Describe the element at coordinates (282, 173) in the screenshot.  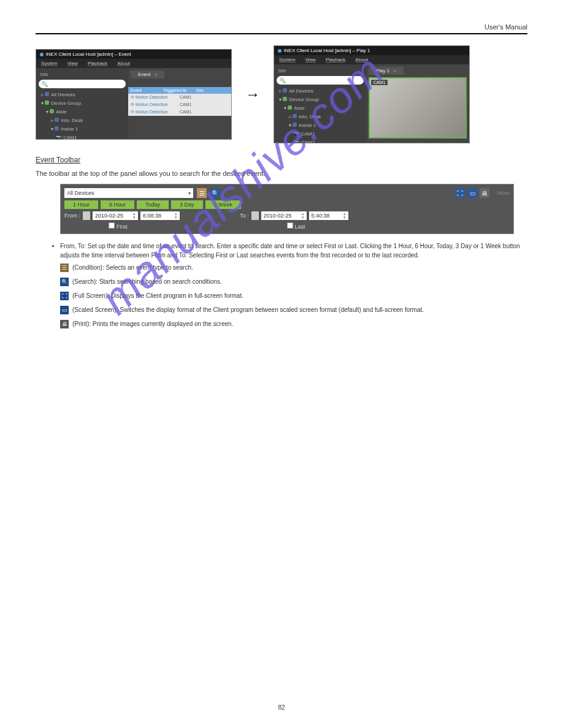
I see `section-intro: The toolbar at the top of the panel allo…` at that location.